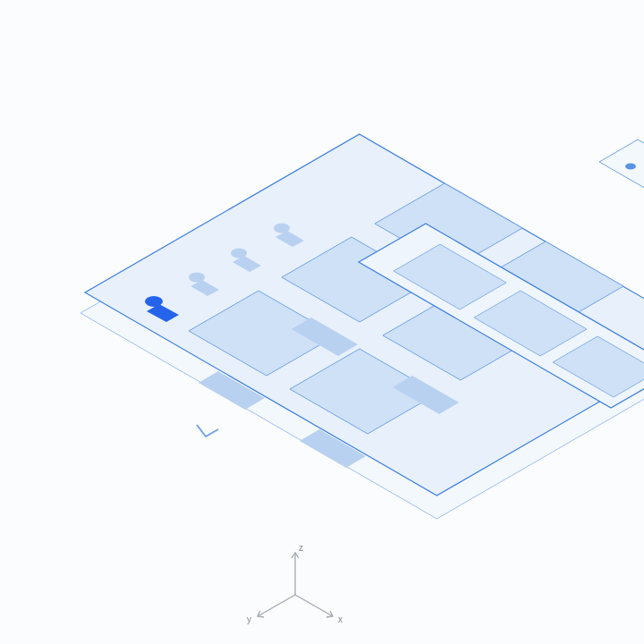 This screenshot has height=644, width=644. Describe the element at coordinates (301, 547) in the screenshot. I see `axis-label-z: z` at that location.